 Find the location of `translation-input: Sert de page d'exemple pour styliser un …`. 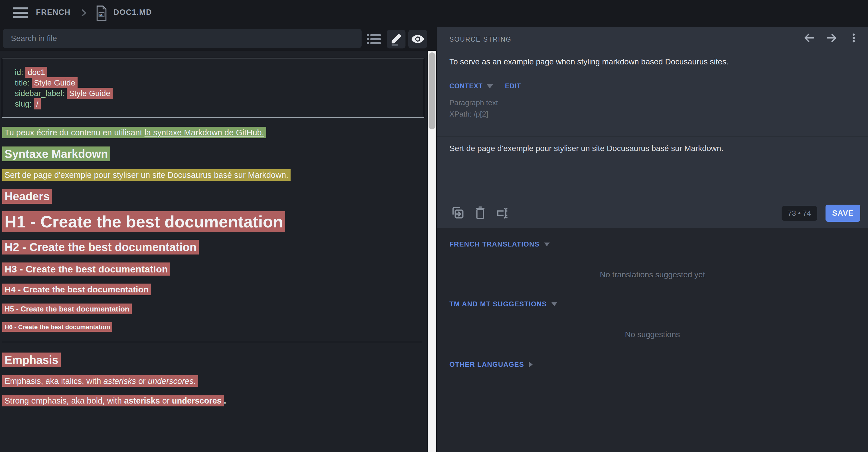

translation-input: Sert de page d'exemple pour styliser un … is located at coordinates (586, 148).